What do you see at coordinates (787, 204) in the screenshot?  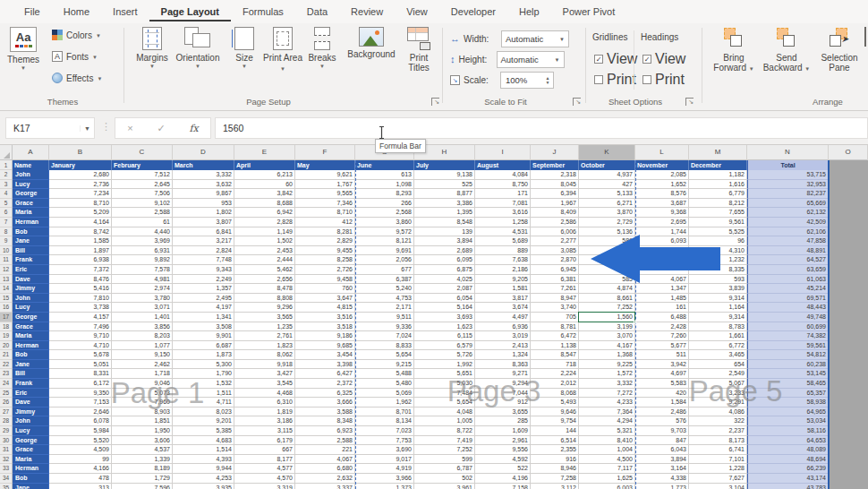 I see `total-cell: 65,669` at bounding box center [787, 204].